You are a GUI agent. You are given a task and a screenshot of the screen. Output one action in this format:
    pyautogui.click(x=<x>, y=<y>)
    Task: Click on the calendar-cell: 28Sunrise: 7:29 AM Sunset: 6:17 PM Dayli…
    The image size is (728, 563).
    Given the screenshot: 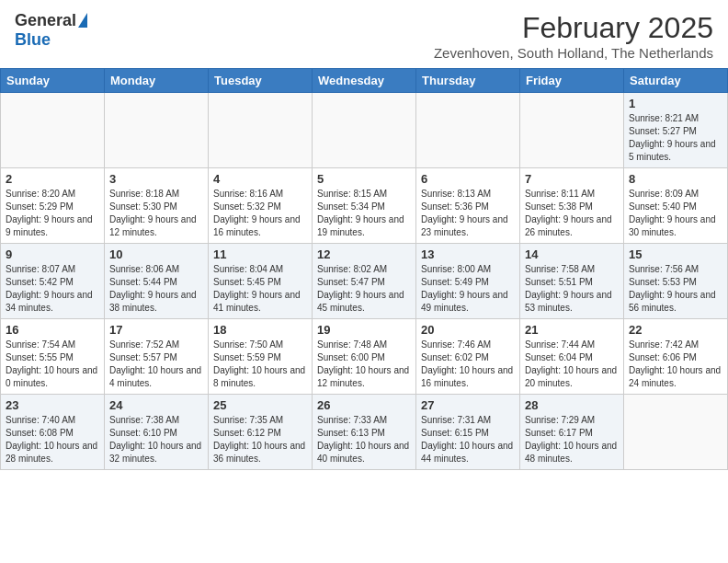 What is the action you would take?
    pyautogui.click(x=572, y=432)
    